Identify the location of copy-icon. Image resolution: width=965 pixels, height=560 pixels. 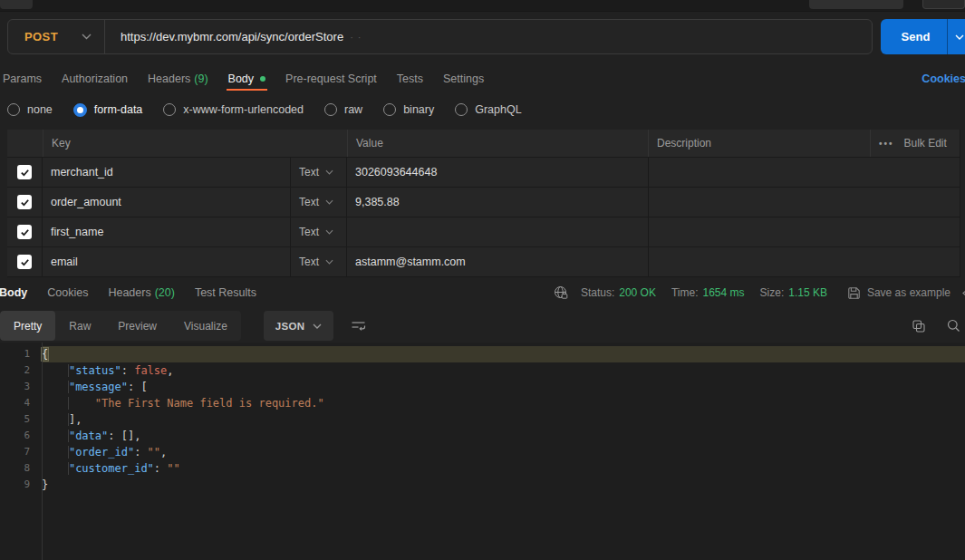
(919, 326).